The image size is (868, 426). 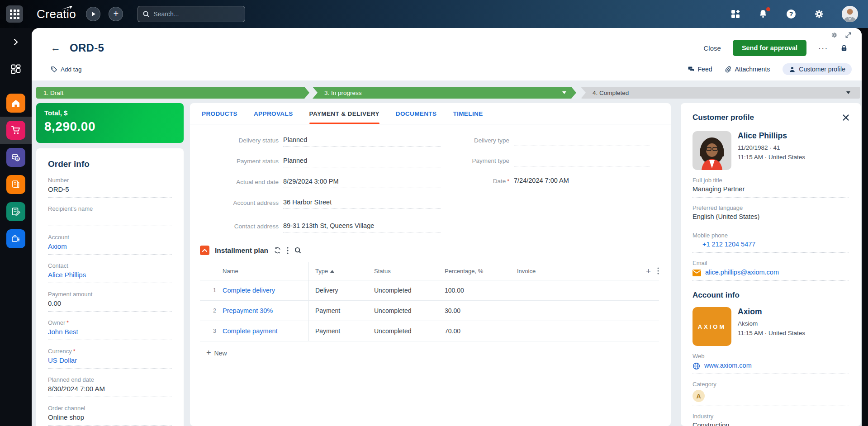 I want to click on column-header-status: Status, so click(x=409, y=271).